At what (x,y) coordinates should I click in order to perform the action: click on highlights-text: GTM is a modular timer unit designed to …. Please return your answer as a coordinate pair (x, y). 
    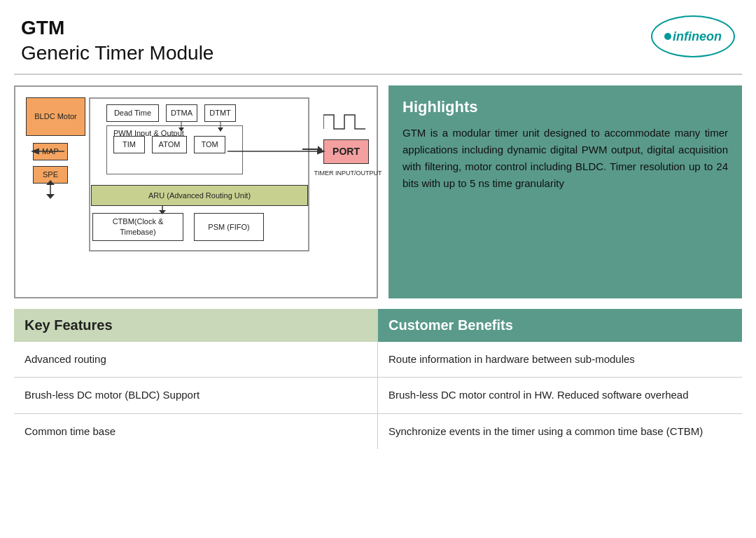
    Looking at the image, I should click on (566, 158).